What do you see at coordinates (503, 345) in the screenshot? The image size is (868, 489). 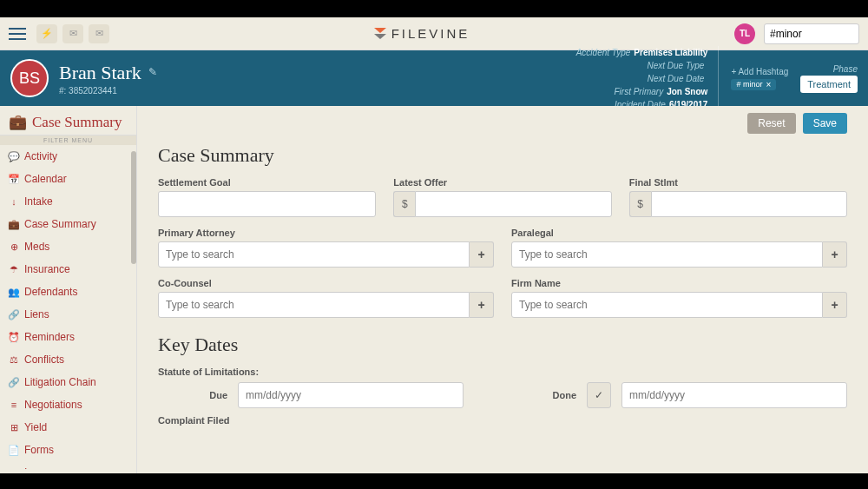 I see `section-title-key-dates: Key Dates` at bounding box center [503, 345].